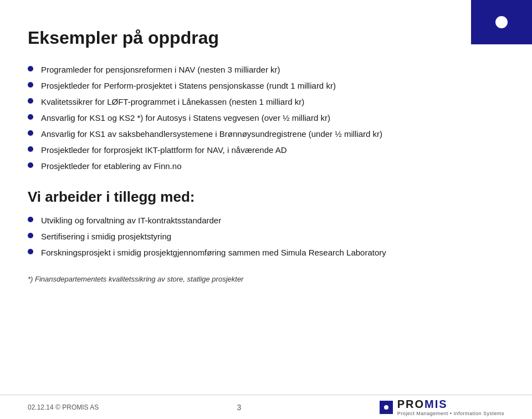  Describe the element at coordinates (442, 407) in the screenshot. I see `promis-logo: PROMIS Project Management • Information …` at that location.